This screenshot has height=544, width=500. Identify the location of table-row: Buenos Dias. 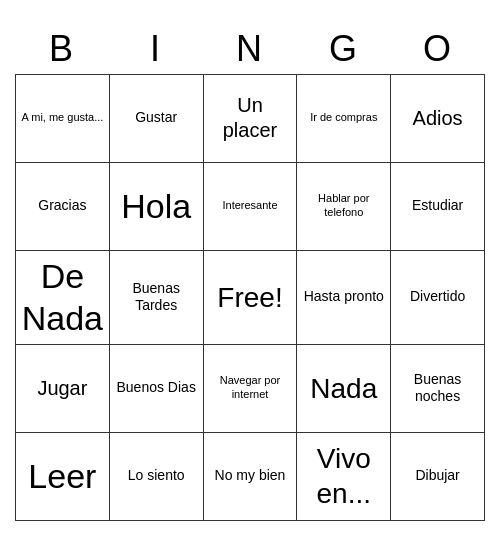
(157, 389).